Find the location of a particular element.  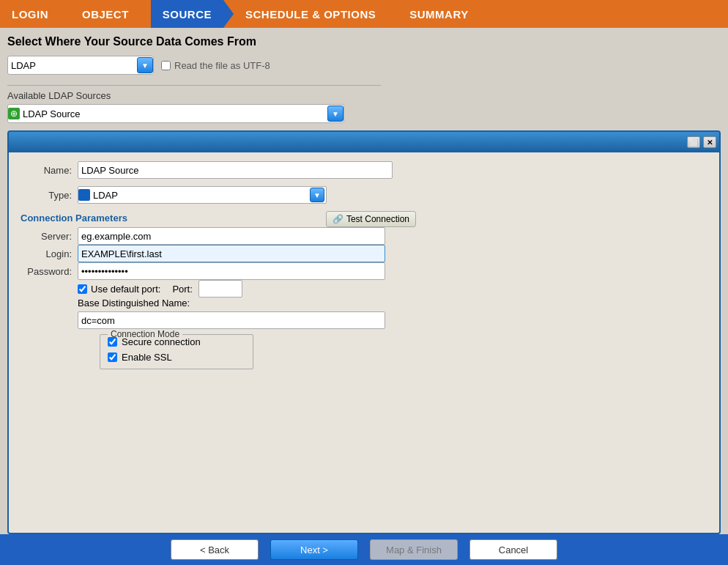

name-label: Name: is located at coordinates (46, 170).